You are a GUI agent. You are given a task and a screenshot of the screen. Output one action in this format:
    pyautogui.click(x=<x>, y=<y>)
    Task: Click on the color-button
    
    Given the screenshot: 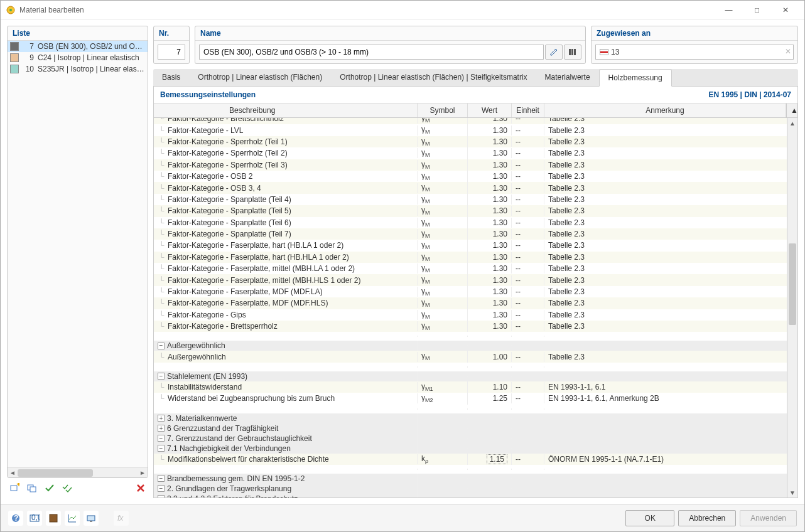 What is the action you would take?
    pyautogui.click(x=53, y=518)
    